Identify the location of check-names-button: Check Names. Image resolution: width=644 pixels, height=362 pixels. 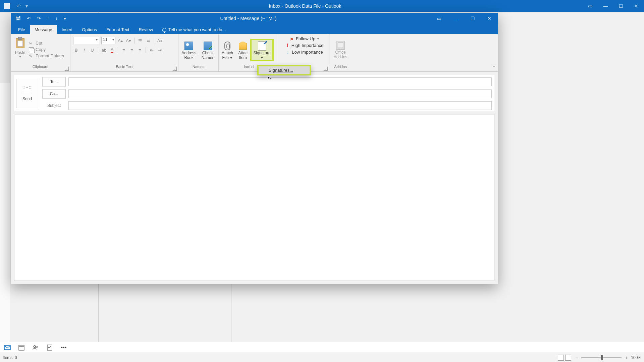
(208, 50).